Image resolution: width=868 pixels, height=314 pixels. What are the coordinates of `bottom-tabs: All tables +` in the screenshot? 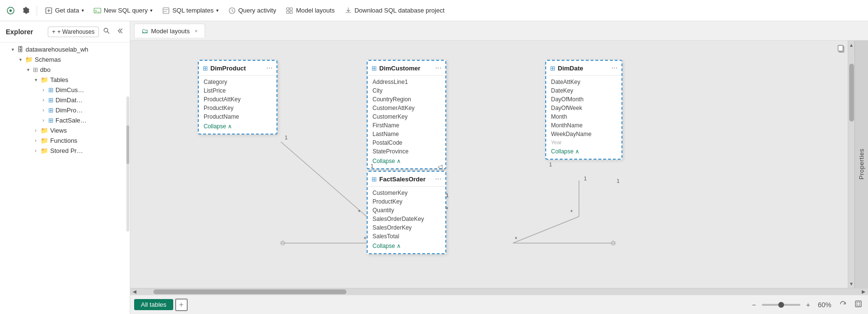 It's located at (161, 305).